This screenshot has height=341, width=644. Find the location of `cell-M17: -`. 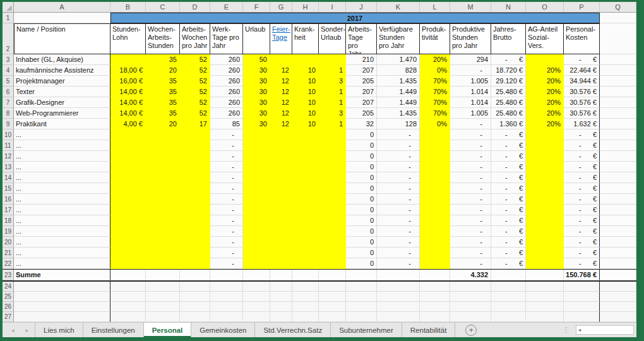

cell-M17: - is located at coordinates (471, 210).